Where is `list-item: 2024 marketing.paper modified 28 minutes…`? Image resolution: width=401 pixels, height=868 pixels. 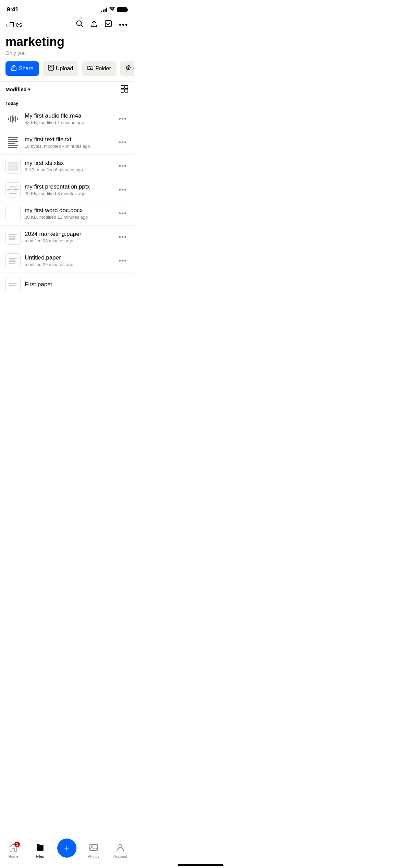
list-item: 2024 marketing.paper modified 28 minutes… is located at coordinates (67, 237).